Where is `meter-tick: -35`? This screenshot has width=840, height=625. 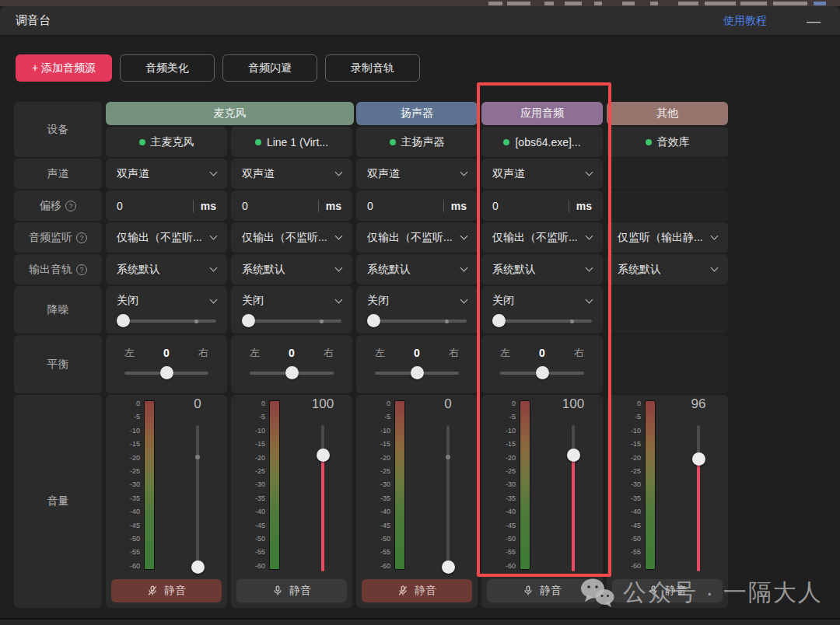
meter-tick: -35 is located at coordinates (503, 499).